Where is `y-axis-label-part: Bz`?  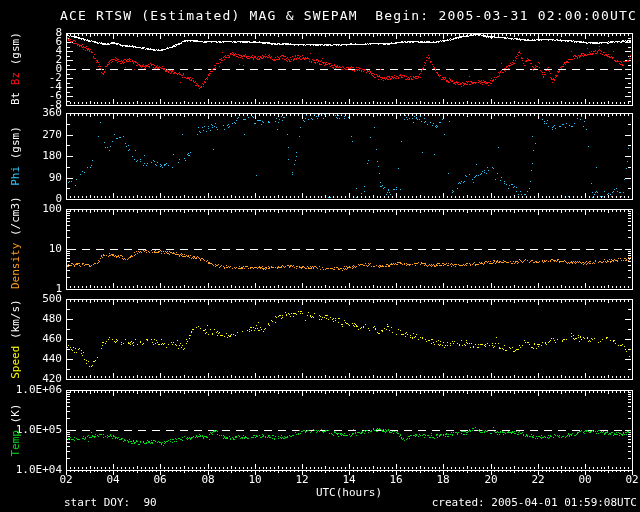
y-axis-label-part: Bz is located at coordinates (16, 78).